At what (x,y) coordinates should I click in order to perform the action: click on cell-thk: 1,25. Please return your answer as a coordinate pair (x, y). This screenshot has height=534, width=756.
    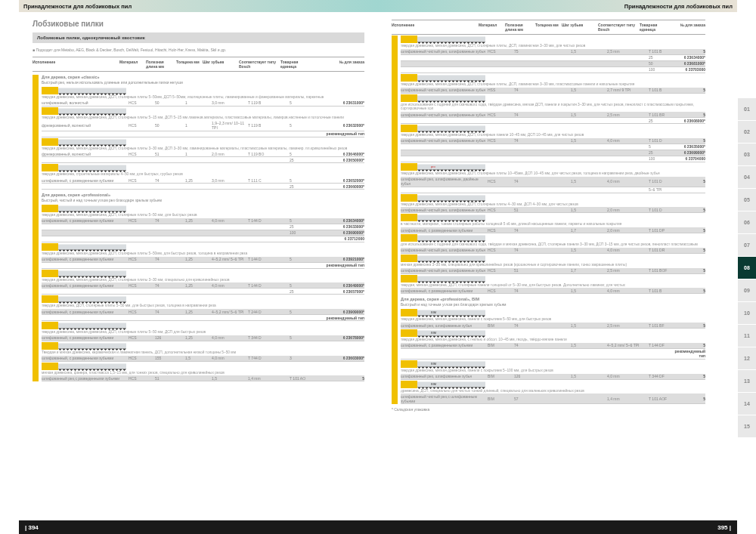
    Looking at the image, I should click on (198, 221).